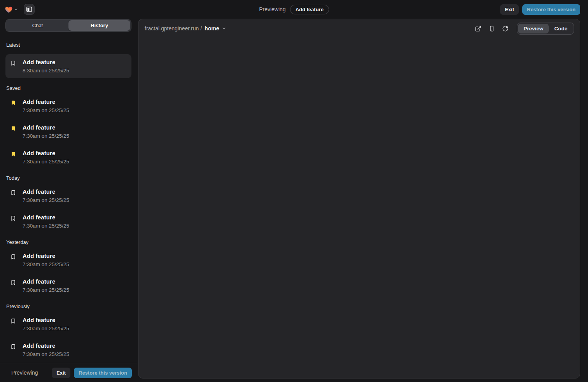 Image resolution: width=588 pixels, height=382 pixels. Describe the element at coordinates (68, 178) in the screenshot. I see `section-title: Today` at that location.